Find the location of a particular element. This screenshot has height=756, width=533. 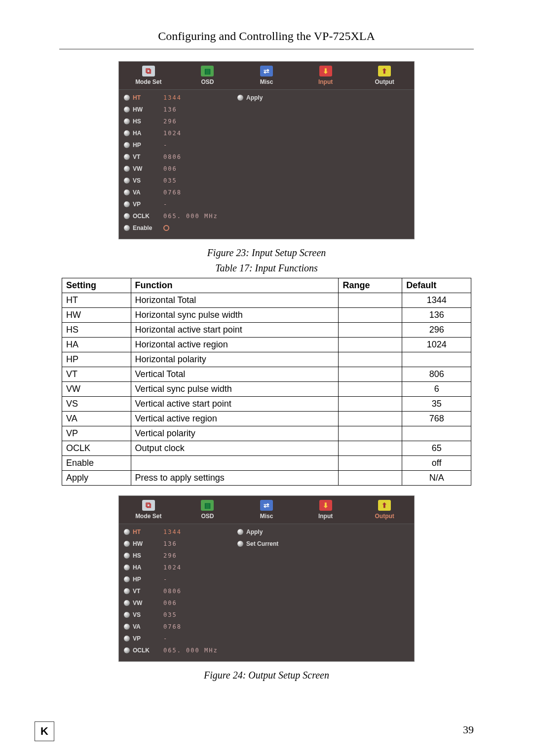

table-cell: 35 is located at coordinates (437, 404).